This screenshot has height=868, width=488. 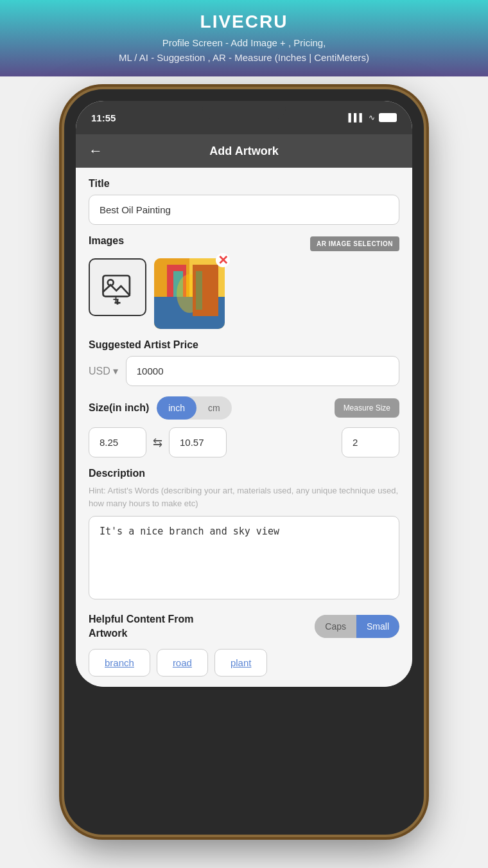 What do you see at coordinates (118, 287) in the screenshot?
I see `add-image-icon: +` at bounding box center [118, 287].